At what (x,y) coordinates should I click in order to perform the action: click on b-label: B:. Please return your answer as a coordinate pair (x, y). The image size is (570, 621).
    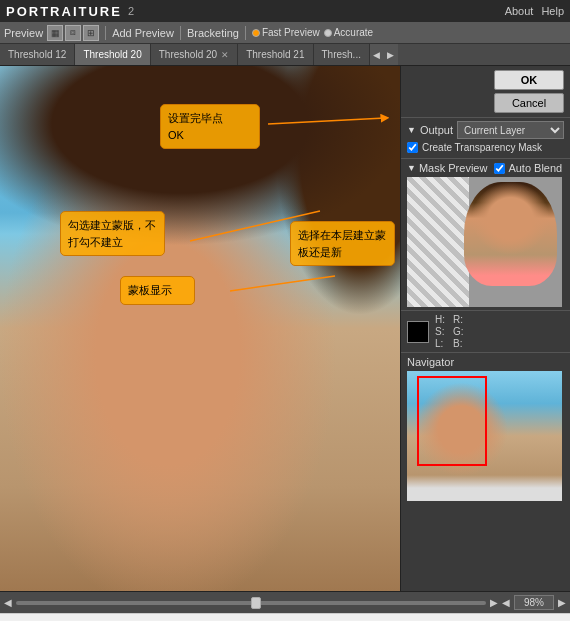
    Looking at the image, I should click on (458, 344).